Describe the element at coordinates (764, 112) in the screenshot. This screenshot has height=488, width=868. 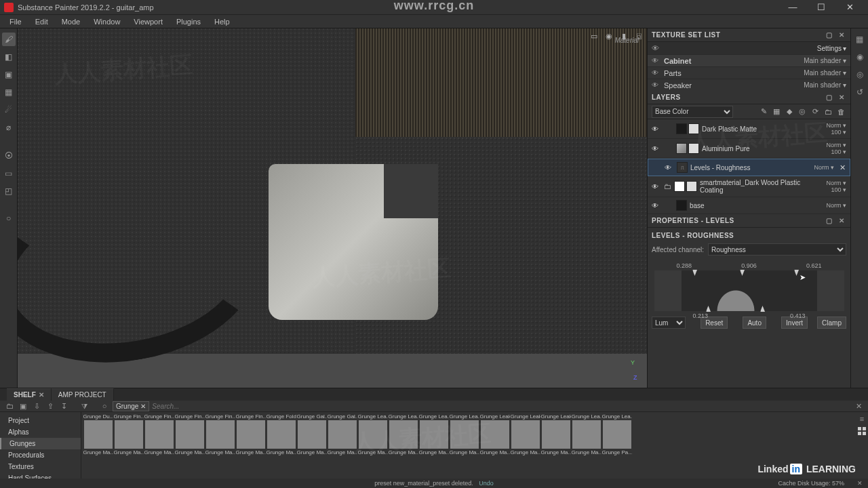
I see `effect-icon: ✎` at that location.